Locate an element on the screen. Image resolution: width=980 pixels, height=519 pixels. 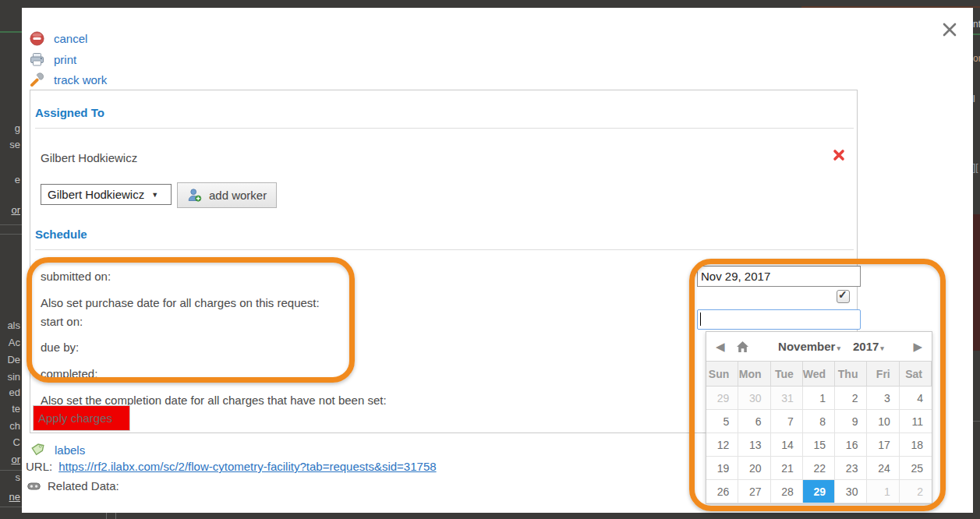
calendar-day: 4 is located at coordinates (915, 398).